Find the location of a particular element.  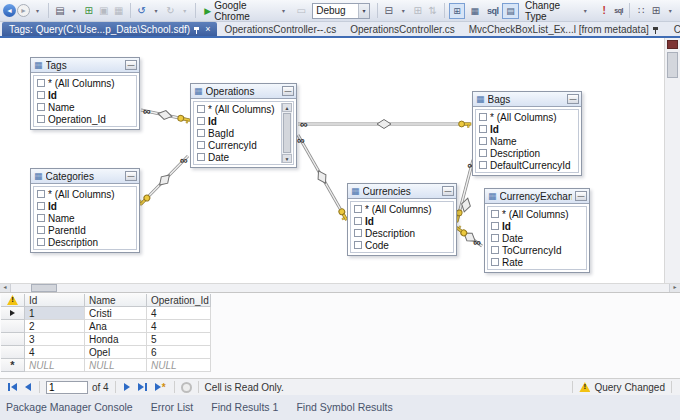

record-position-input is located at coordinates (67, 388).